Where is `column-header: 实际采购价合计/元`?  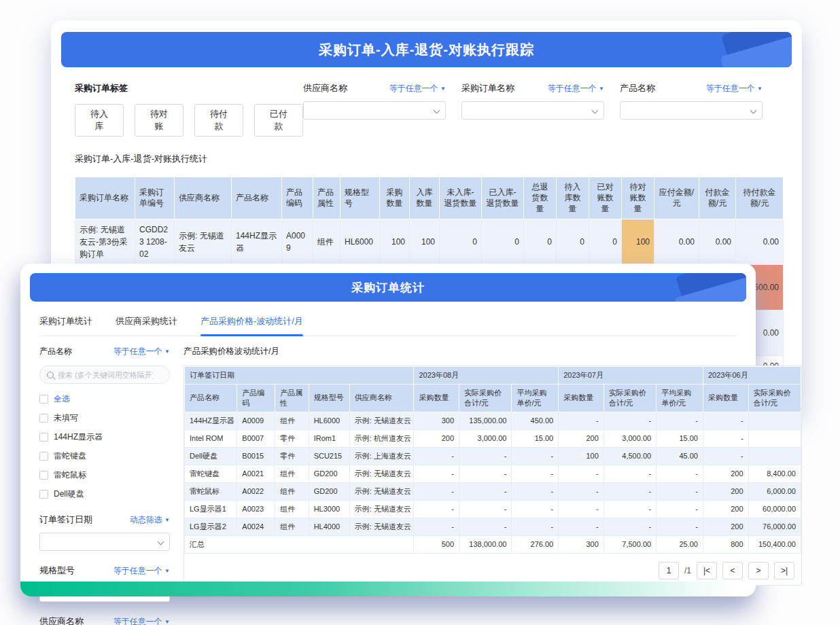
column-header: 实际采购价合计/元 is located at coordinates (775, 398).